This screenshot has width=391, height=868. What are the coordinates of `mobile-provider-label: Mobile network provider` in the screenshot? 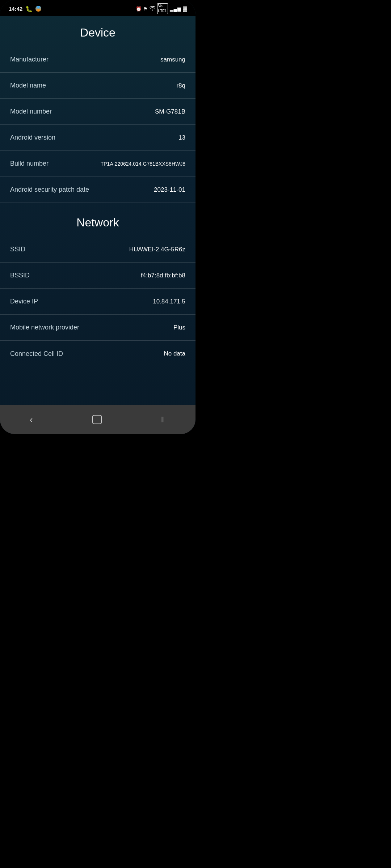 It's located at (45, 328).